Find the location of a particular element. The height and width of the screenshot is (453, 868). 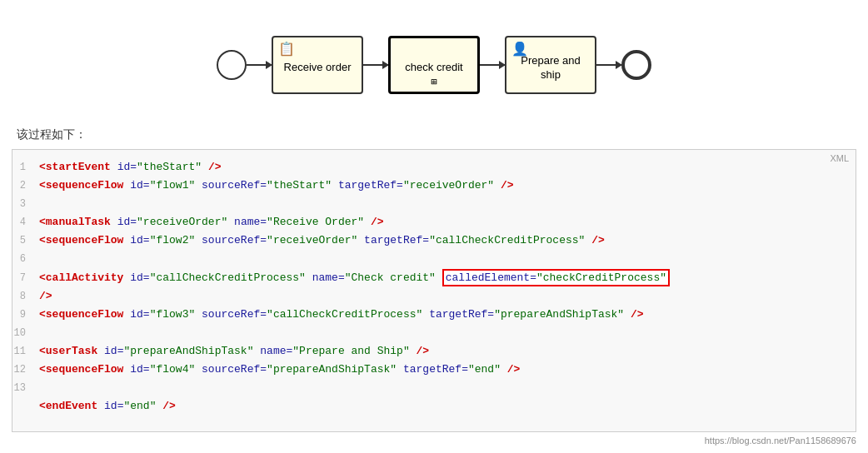

code-line-14: <endEvent id="end" /> is located at coordinates (430, 406).